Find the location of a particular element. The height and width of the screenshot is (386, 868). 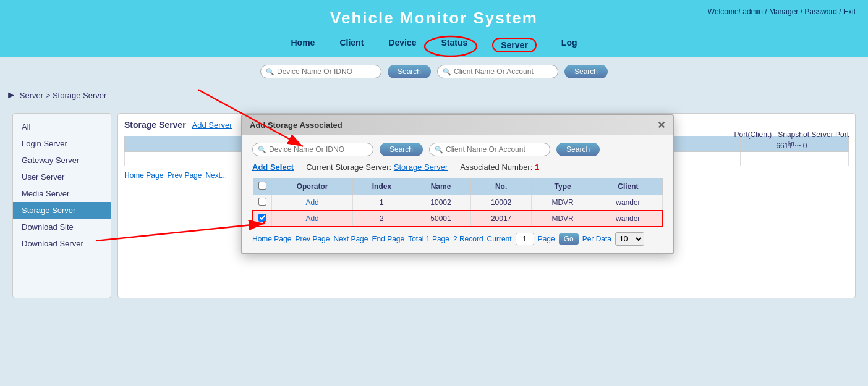

nav-home: Home is located at coordinates (303, 45).